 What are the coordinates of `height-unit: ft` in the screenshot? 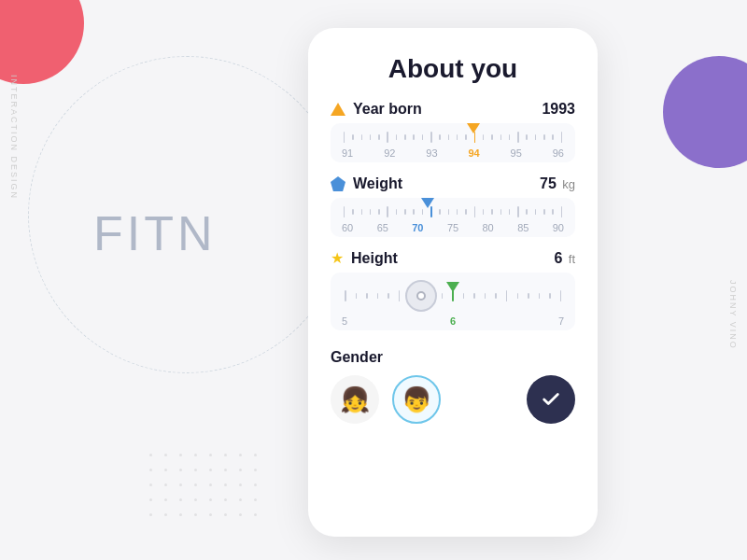 It's located at (571, 259).